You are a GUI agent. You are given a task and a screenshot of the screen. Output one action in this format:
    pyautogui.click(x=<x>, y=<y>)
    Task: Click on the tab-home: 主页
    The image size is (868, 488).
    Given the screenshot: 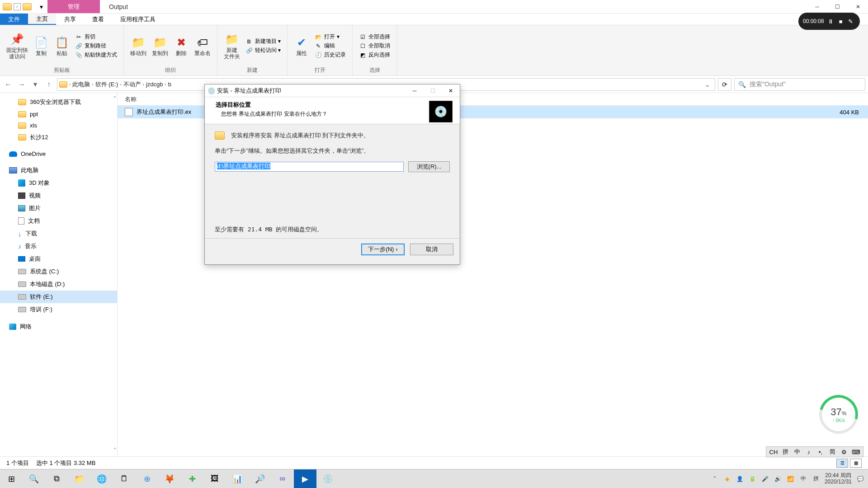 What is the action you would take?
    pyautogui.click(x=42, y=19)
    